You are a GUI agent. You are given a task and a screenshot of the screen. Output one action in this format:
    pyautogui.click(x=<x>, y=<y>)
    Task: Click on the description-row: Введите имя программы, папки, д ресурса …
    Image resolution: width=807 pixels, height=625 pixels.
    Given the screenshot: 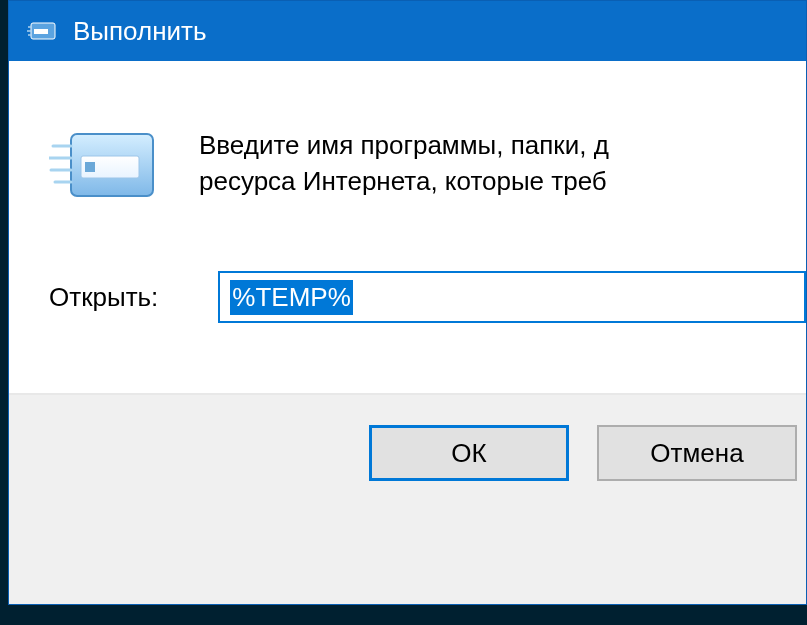 What is the action you would take?
    pyautogui.click(x=408, y=166)
    